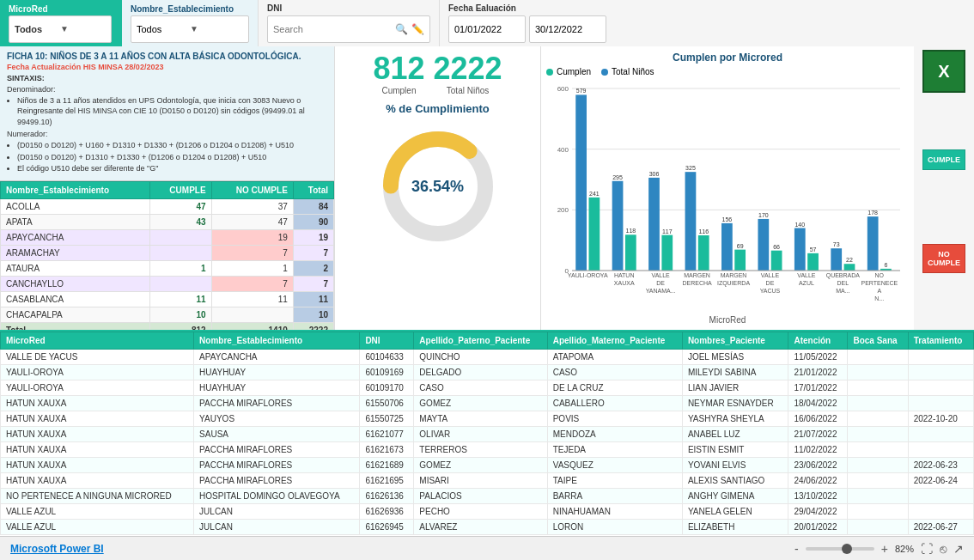  What do you see at coordinates (180, 283) in the screenshot?
I see `cell-cumple` at bounding box center [180, 283].